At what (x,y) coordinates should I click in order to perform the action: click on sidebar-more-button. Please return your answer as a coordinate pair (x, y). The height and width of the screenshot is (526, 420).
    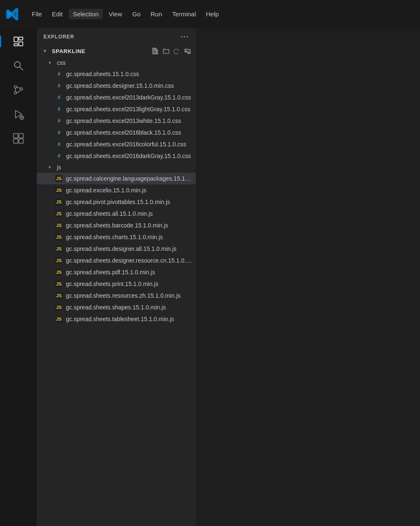
    Looking at the image, I should click on (184, 37).